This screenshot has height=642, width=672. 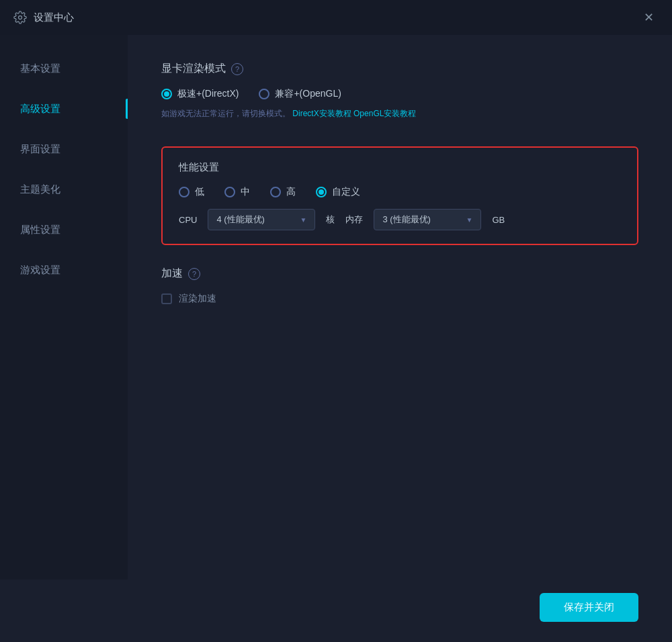 What do you see at coordinates (470, 220) in the screenshot?
I see `mem-dropdown-arrow: ▼` at bounding box center [470, 220].